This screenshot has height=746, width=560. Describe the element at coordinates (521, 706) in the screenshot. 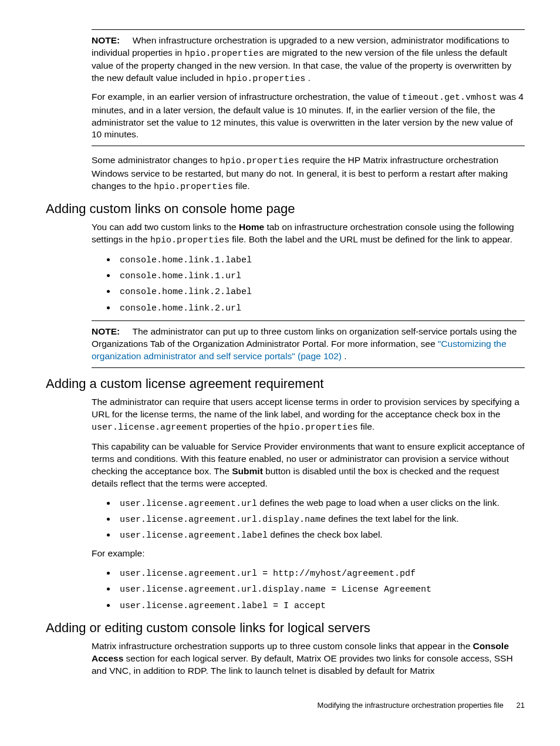

I see `page-number: 21` at that location.